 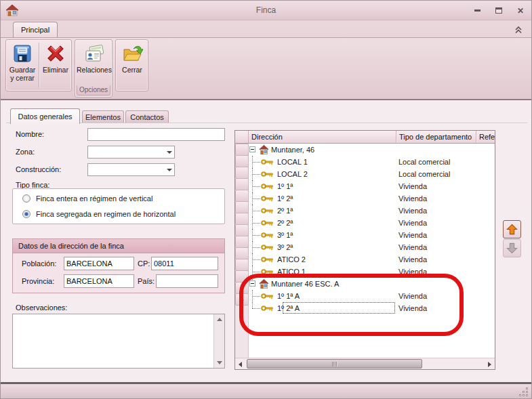 I want to click on tree-row: Muntaner 46 ESC. A, so click(x=371, y=284).